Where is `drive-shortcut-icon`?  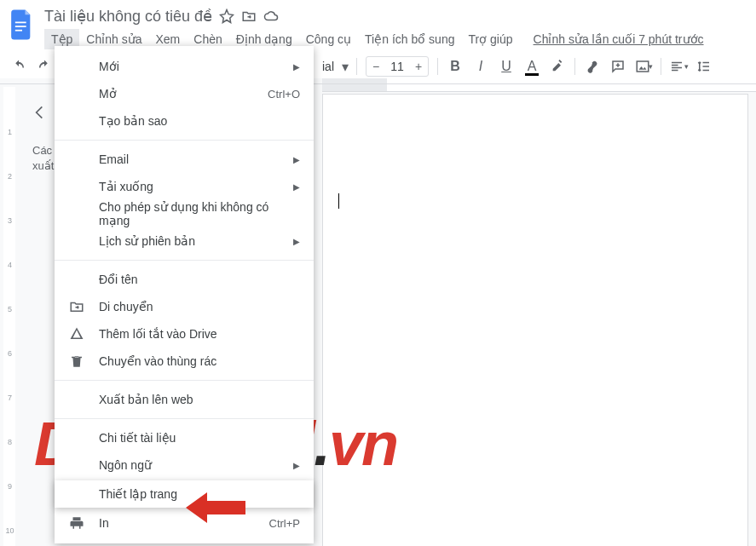
drive-shortcut-icon is located at coordinates (77, 334).